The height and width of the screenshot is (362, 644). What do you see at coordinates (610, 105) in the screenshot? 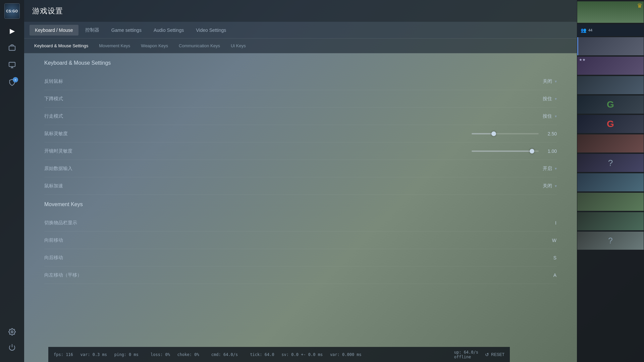
I see `g-logo: G` at bounding box center [610, 105].